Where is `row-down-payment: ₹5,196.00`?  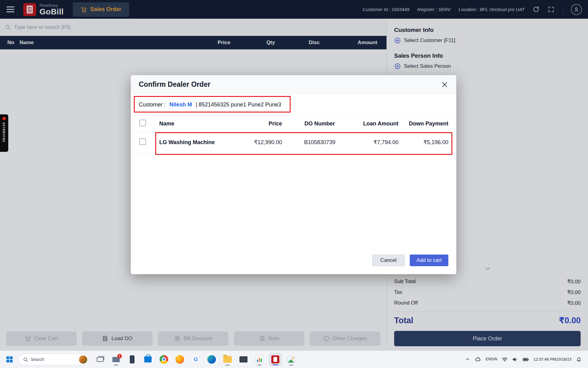
row-down-payment: ₹5,196.00 is located at coordinates (429, 142).